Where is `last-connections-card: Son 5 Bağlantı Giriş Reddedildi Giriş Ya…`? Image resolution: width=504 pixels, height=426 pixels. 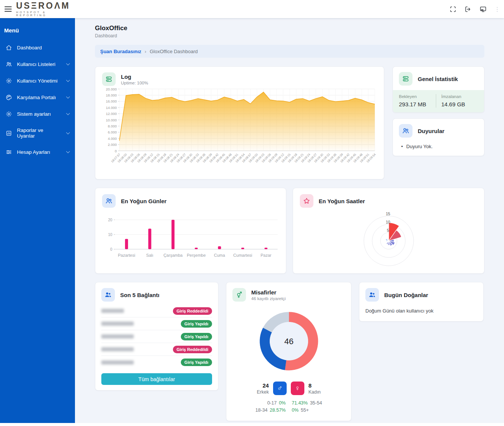 last-connections-card: Son 5 Bağlantı Giriş Reddedildi Giriş Ya… is located at coordinates (157, 336).